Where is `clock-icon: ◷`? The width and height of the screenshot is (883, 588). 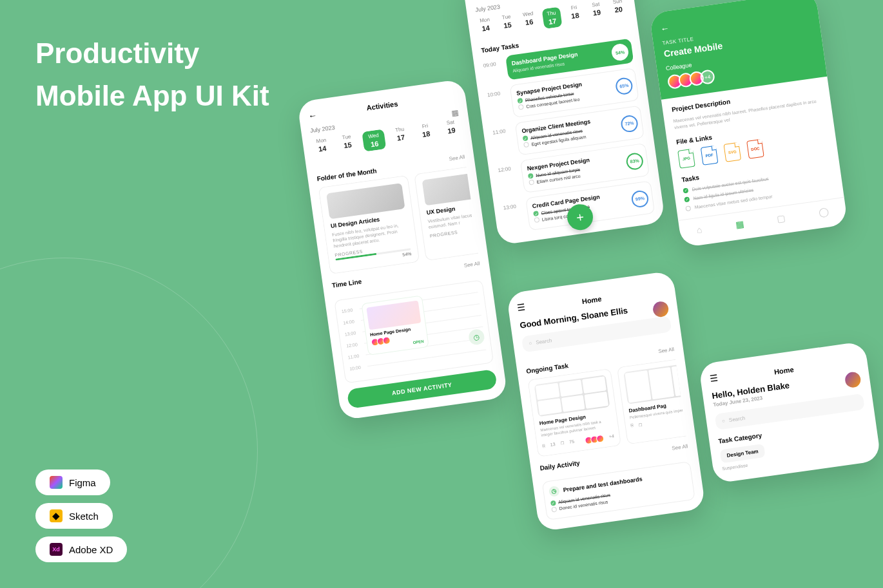
clock-icon: ◷ is located at coordinates (554, 491).